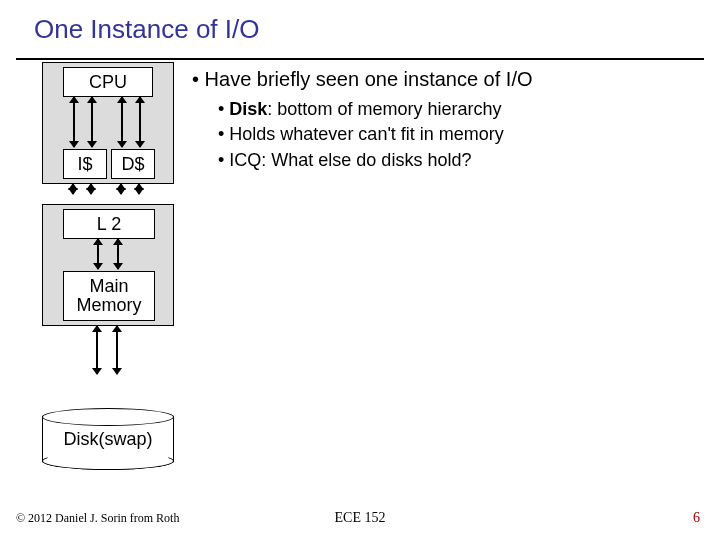 Image resolution: width=720 pixels, height=540 pixels. I want to click on slide-title: One Instance of I/O, so click(146, 30).